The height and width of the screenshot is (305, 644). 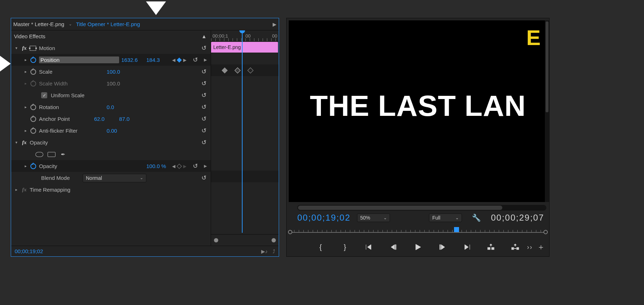 What do you see at coordinates (70, 24) in the screenshot?
I see `chevron-down-icon: ⌄` at bounding box center [70, 24].